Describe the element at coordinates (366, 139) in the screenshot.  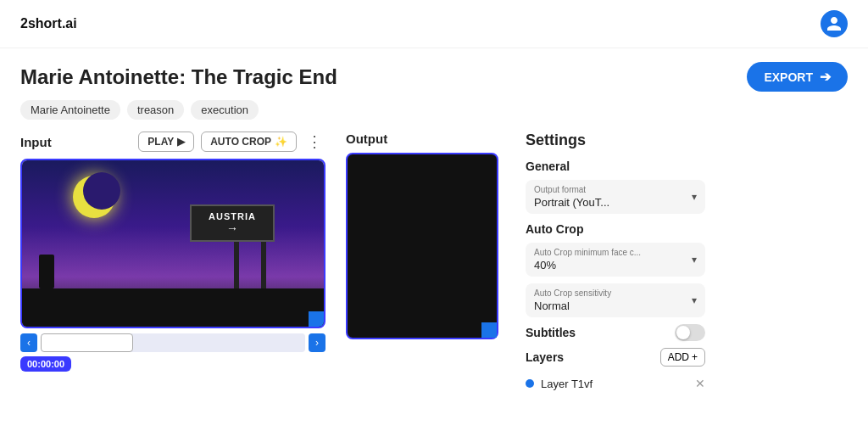
I see `output-section-label: Output` at that location.